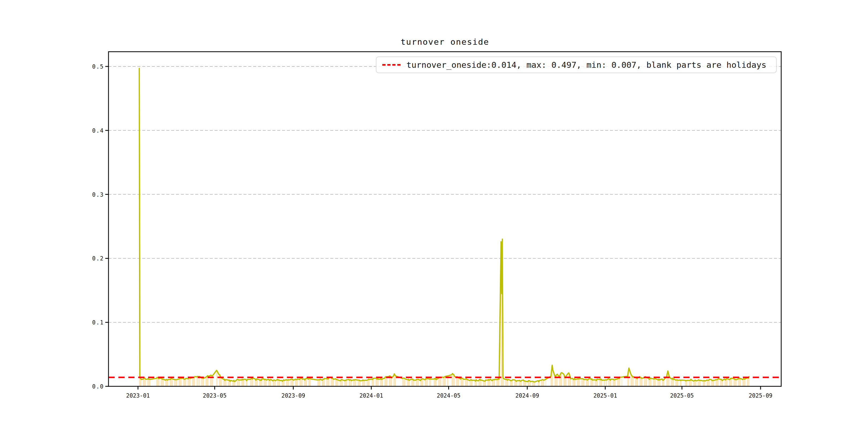  I want to click on legend-dashed-line-icon, so click(392, 65).